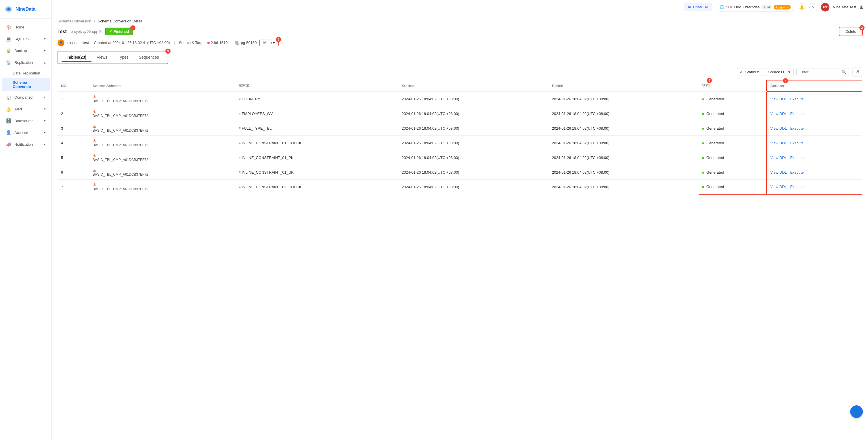 The image size is (868, 441). What do you see at coordinates (749, 72) in the screenshot?
I see `status-filter: All Status ▾` at bounding box center [749, 72].